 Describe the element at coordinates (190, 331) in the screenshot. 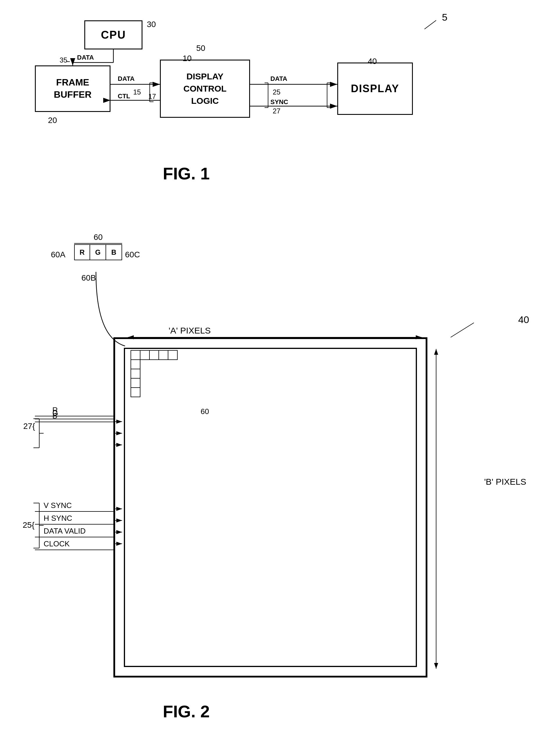

I see `a-pixels-label: 'A' PIXELS` at that location.